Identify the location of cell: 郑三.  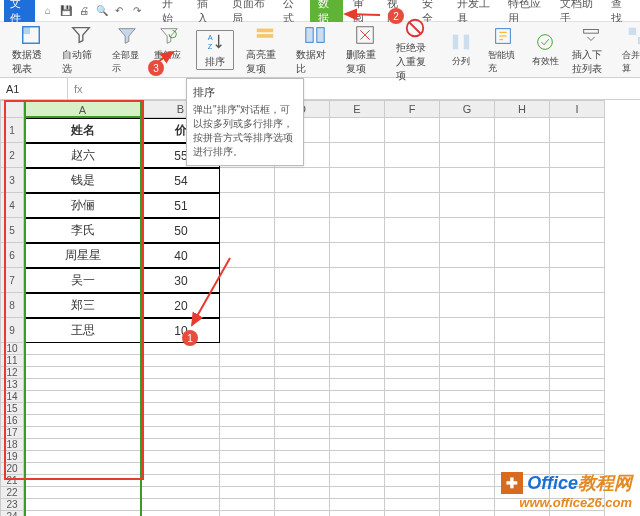
(83, 306).